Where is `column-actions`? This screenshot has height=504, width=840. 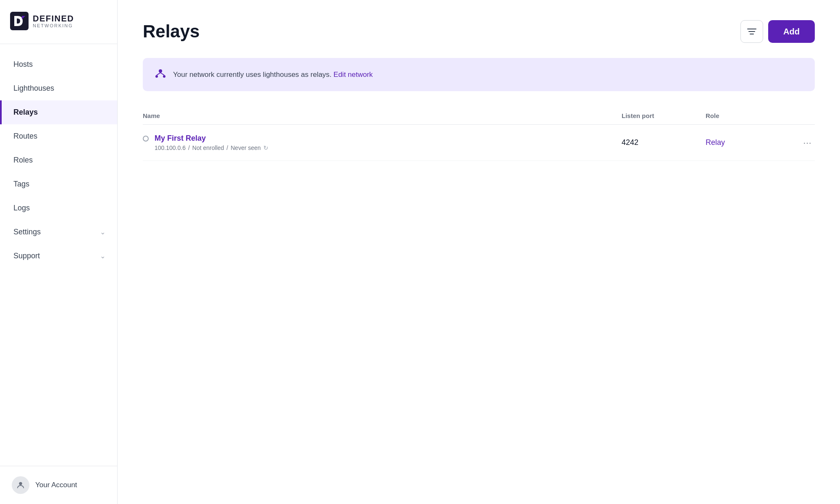 column-actions is located at coordinates (802, 116).